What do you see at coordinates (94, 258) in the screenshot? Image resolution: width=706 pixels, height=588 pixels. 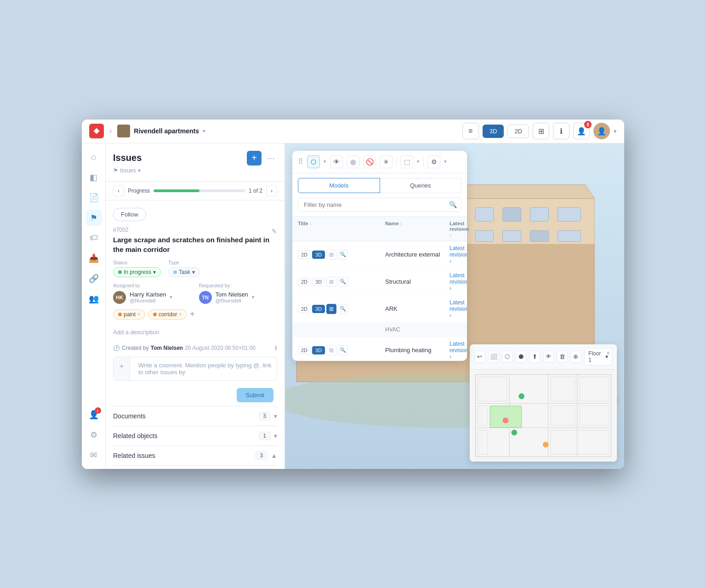 I see `sidebar-item-inbox: 📥` at bounding box center [94, 258].